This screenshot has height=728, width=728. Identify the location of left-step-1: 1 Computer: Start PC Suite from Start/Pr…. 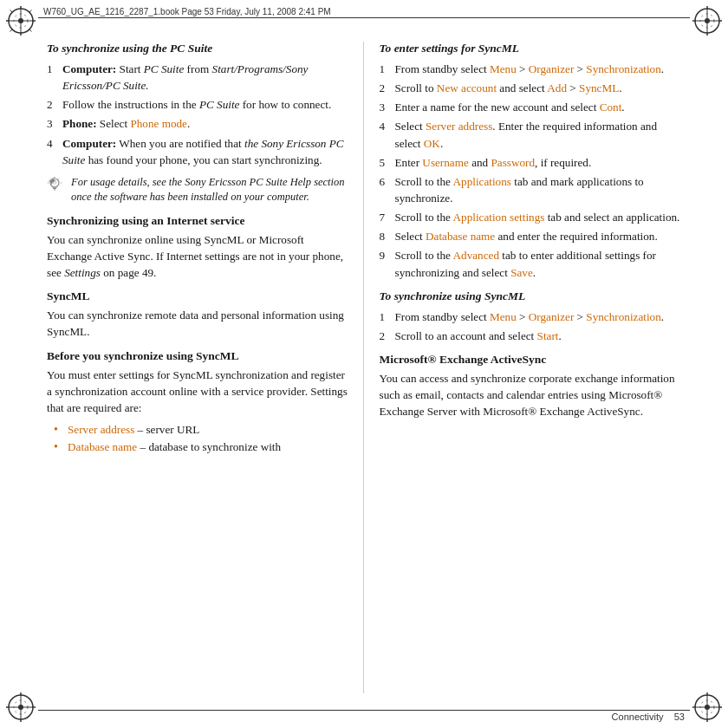
(198, 77).